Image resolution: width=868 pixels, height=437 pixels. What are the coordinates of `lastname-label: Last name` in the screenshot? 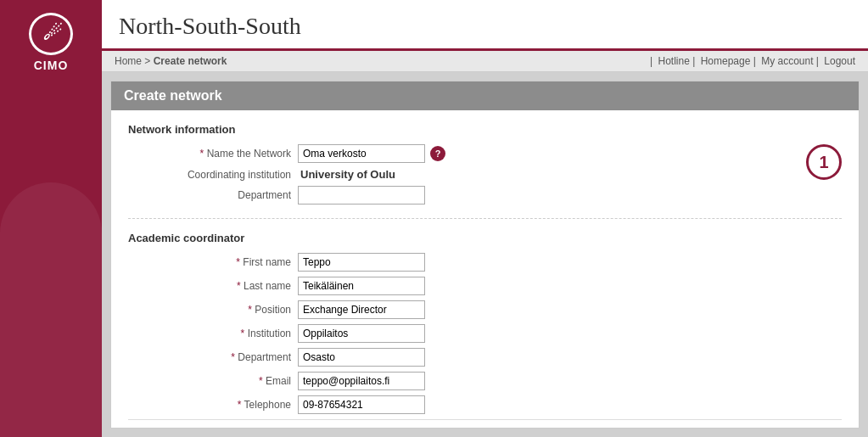 It's located at (213, 286).